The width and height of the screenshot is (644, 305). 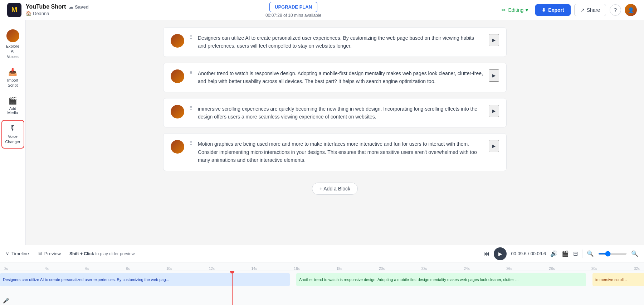 I want to click on ruler-label: 8s, so click(x=128, y=268).